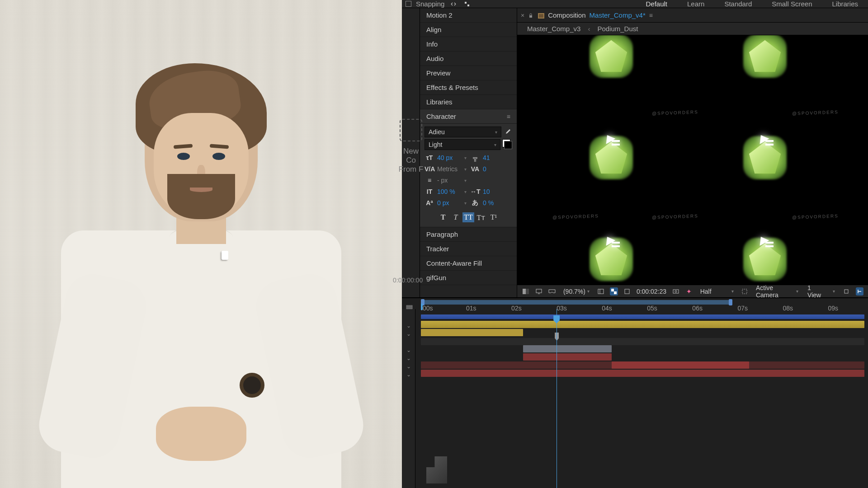 This screenshot has height=488, width=868. I want to click on breadcrumb-child: Podium_Dust, so click(618, 29).